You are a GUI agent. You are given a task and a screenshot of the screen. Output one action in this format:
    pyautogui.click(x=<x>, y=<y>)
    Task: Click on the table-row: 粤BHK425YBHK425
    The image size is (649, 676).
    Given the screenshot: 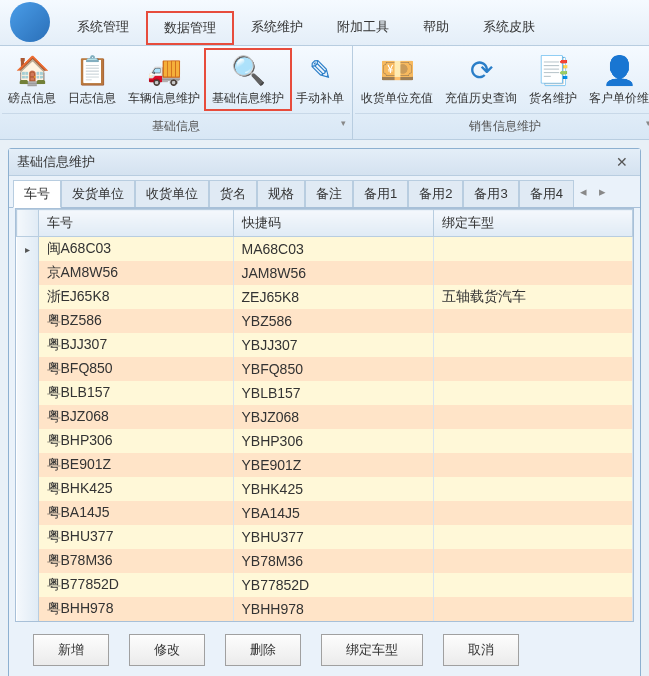 What is the action you would take?
    pyautogui.click(x=325, y=489)
    